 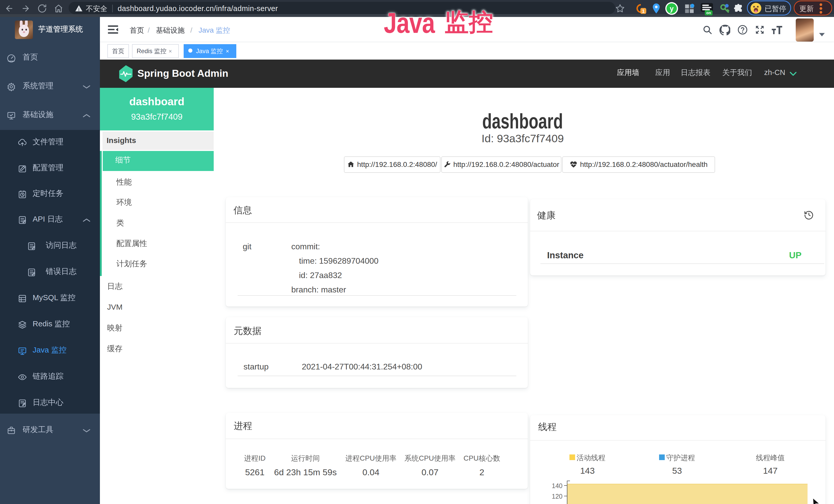 I want to click on svg-text: on, so click(x=709, y=13).